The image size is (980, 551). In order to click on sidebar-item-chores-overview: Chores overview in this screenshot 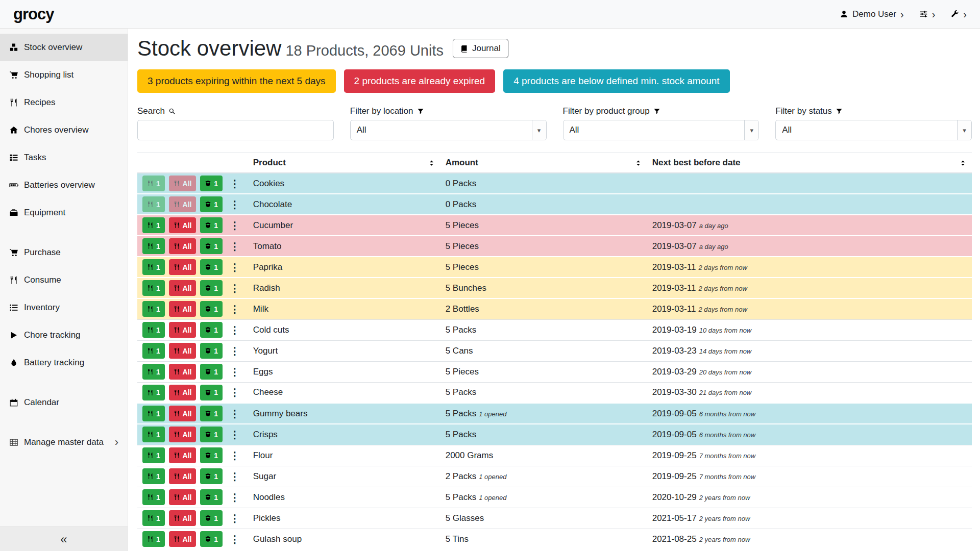, I will do `click(64, 130)`.